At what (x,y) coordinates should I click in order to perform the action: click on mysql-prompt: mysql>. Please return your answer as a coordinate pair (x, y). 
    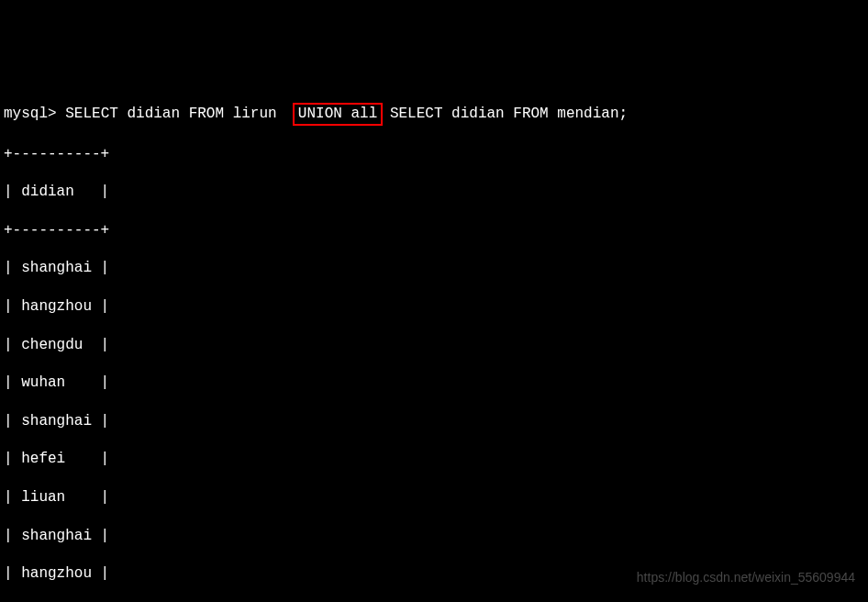
    Looking at the image, I should click on (35, 114).